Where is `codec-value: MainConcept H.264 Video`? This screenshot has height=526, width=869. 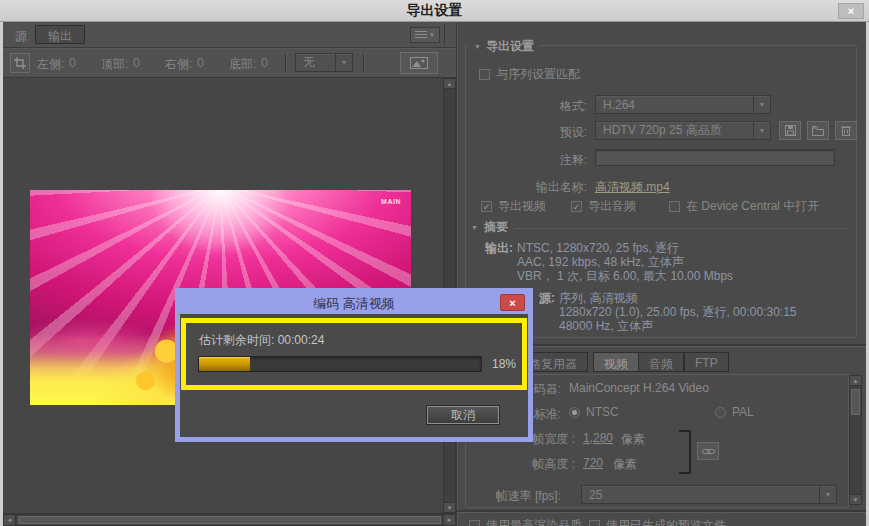 codec-value: MainConcept H.264 Video is located at coordinates (639, 388).